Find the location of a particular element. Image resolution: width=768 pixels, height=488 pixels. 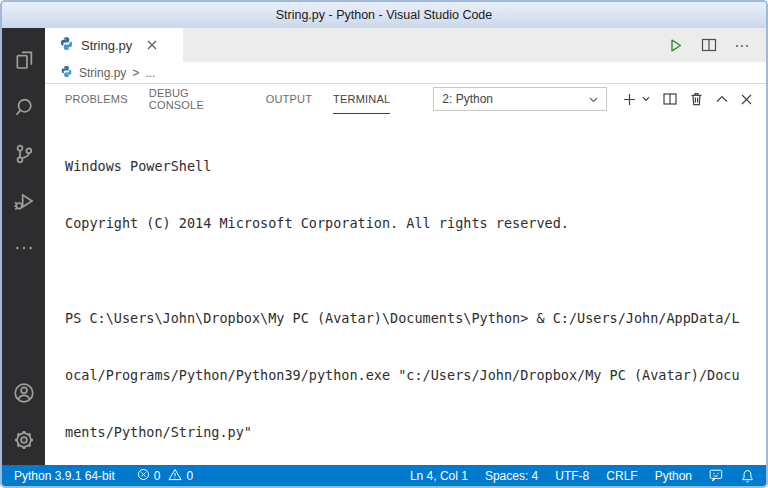

title-bar: String.py - Python - Visual Studio Code is located at coordinates (384, 15).